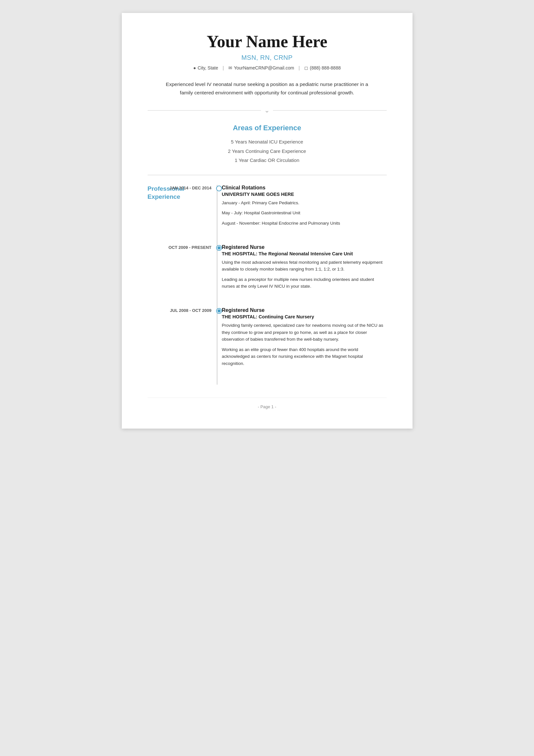  I want to click on page-label: - Page 1 -, so click(267, 407).